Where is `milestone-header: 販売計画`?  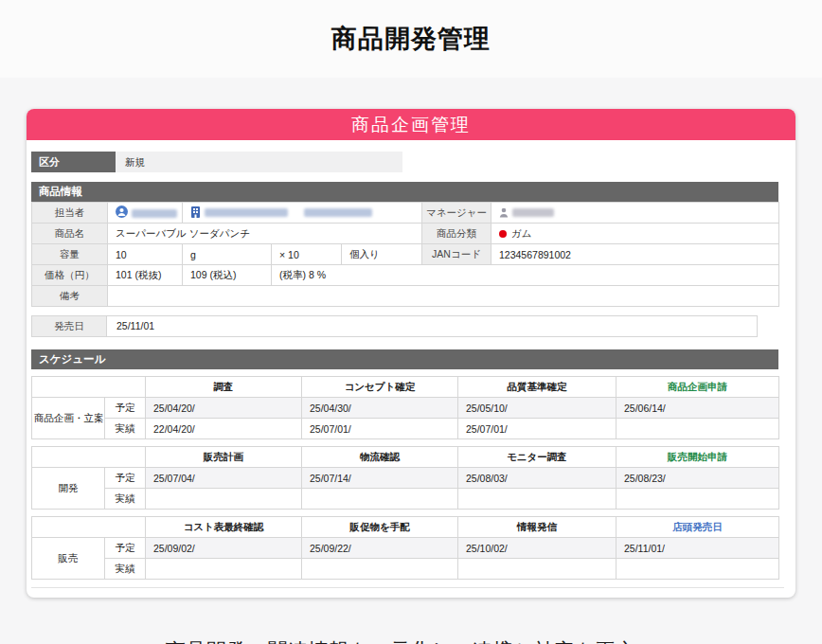
milestone-header: 販売計画 is located at coordinates (223, 457).